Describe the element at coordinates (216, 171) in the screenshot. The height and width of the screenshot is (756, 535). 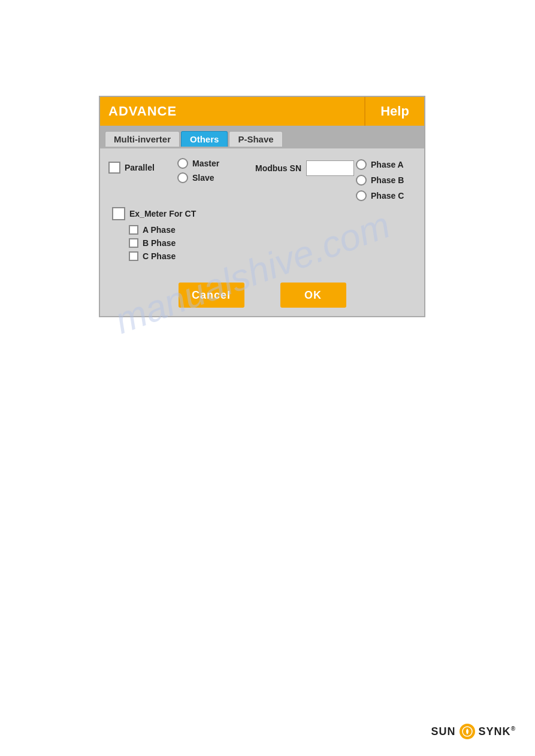
I see `master-slave-section: Master Slave` at that location.